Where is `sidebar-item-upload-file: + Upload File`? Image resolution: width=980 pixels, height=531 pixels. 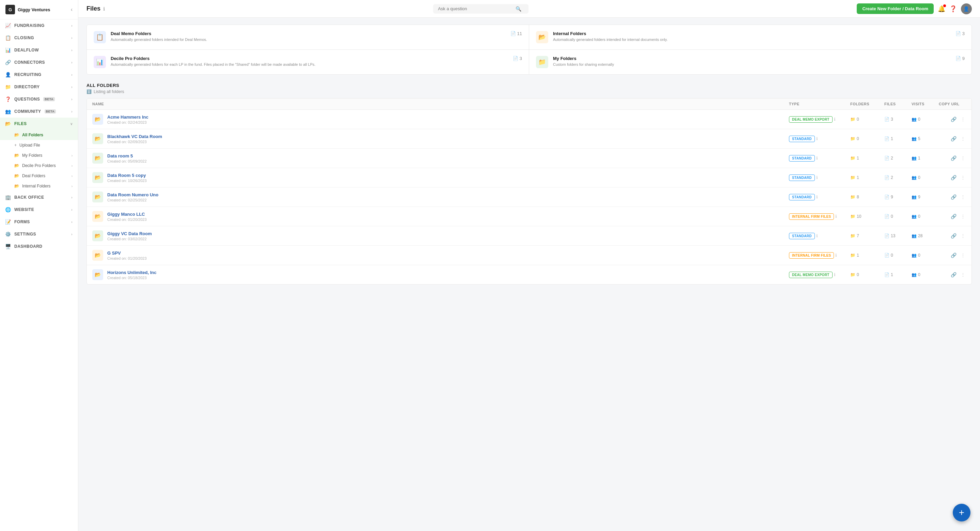 sidebar-item-upload-file: + Upload File is located at coordinates (39, 145).